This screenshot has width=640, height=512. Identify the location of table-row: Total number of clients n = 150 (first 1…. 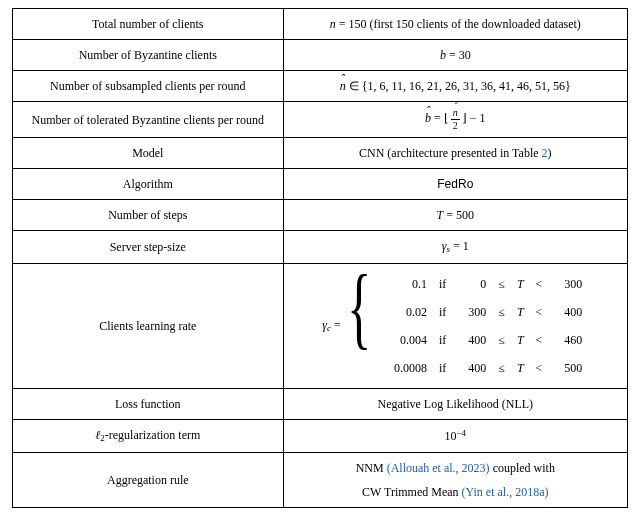
(320, 24).